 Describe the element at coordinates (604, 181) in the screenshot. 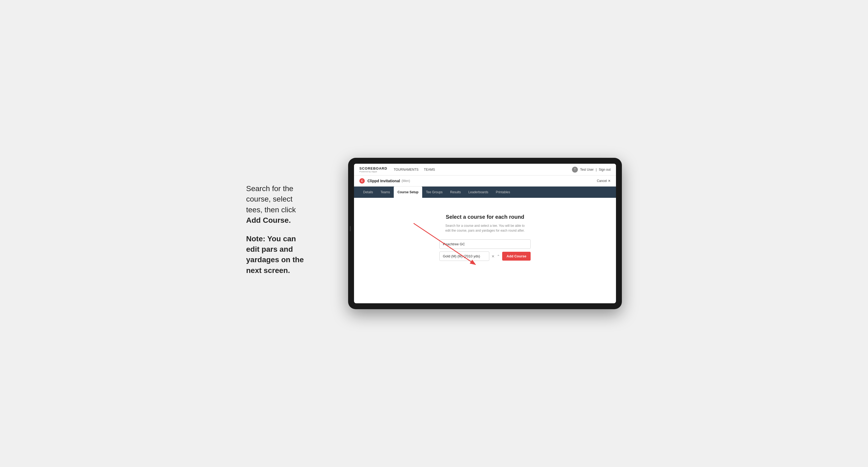

I see `cancel-button: Cancel ✕` at that location.